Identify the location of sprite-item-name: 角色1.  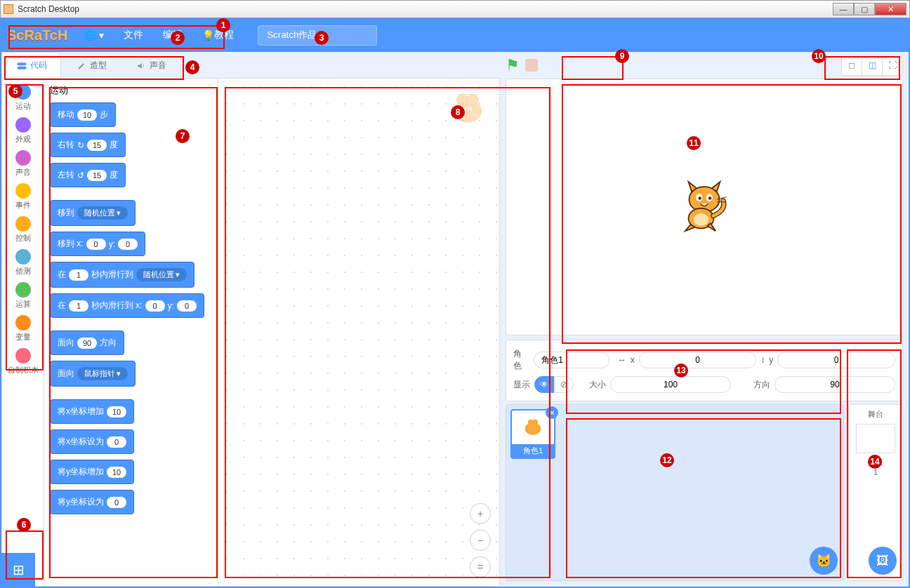
(533, 450).